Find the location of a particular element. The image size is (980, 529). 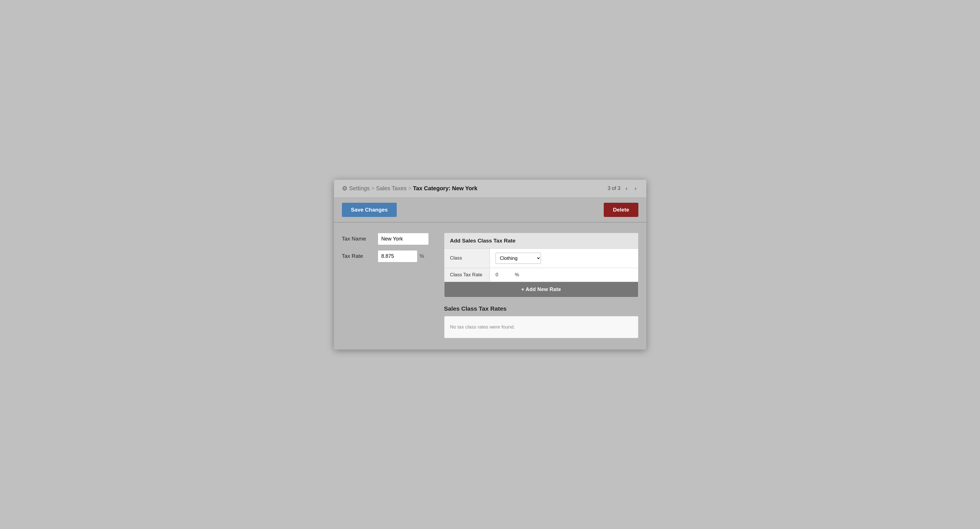

breadcrumb-current: Tax Category: New York is located at coordinates (445, 189).